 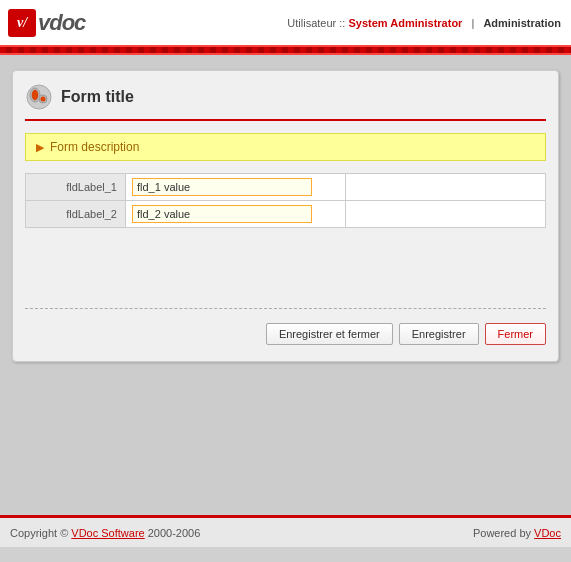 I want to click on admin-label: Administration, so click(x=522, y=23).